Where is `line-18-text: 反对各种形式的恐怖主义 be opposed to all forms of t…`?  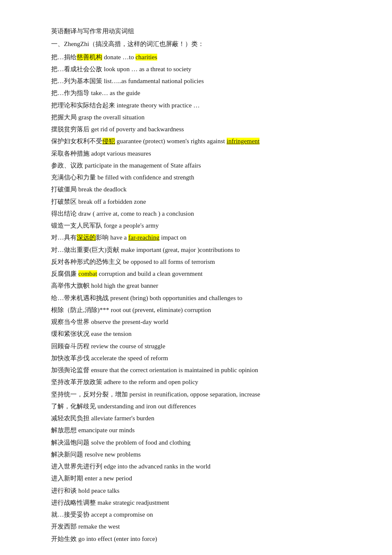
line-18-text: 反对各种形式的恐怖主义 be opposed to all forms of t… is located at coordinates (133, 262).